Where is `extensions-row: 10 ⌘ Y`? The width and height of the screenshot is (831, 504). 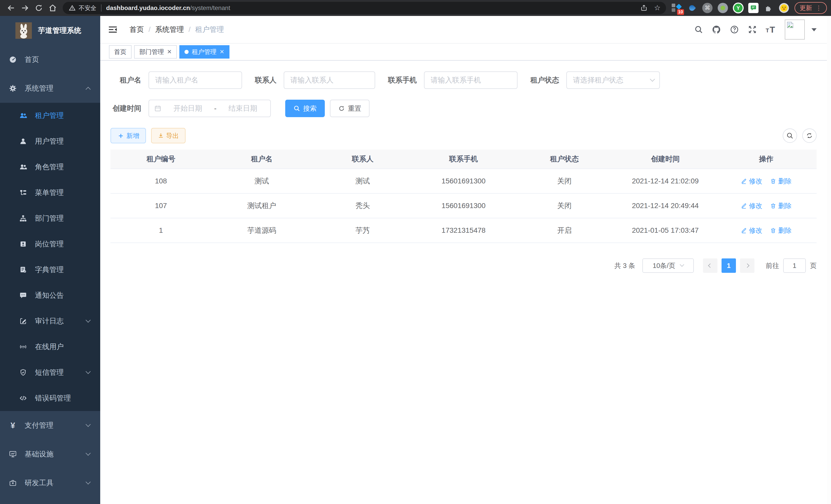
extensions-row: 10 ⌘ Y is located at coordinates (730, 8).